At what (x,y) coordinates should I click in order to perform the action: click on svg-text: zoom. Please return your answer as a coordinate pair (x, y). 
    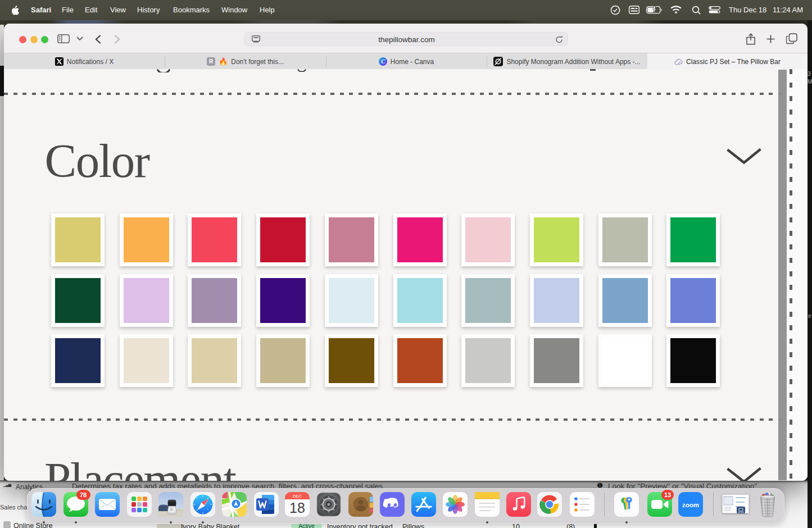
    Looking at the image, I should click on (691, 505).